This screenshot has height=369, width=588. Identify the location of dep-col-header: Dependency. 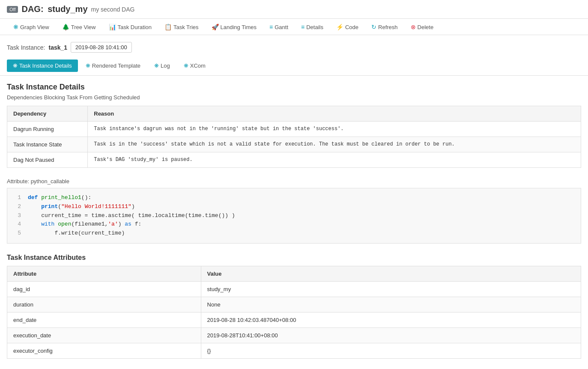
(48, 114).